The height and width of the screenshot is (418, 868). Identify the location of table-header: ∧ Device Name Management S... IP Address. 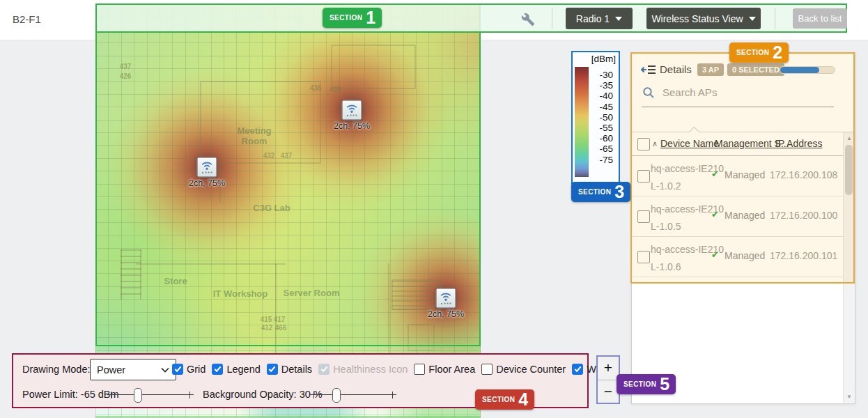
(737, 144).